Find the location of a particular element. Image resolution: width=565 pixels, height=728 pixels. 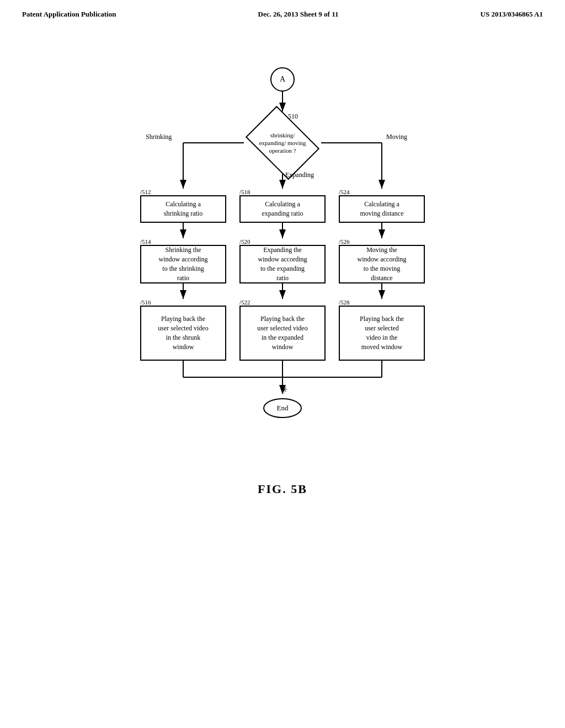

ref-524: /524 is located at coordinates (344, 192).